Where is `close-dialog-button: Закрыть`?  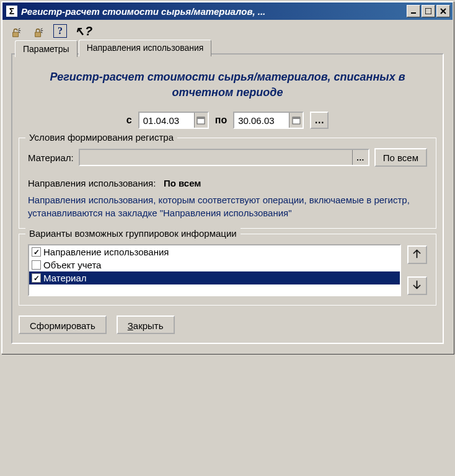 close-dialog-button: Закрыть is located at coordinates (146, 325).